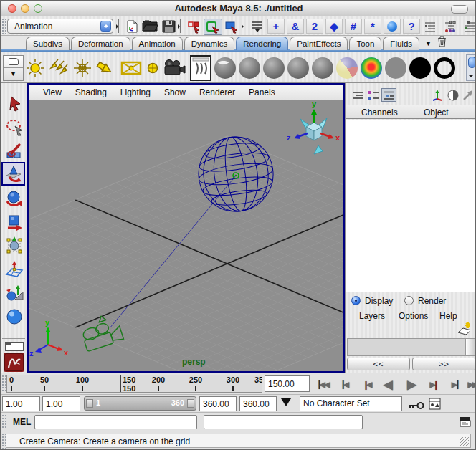  Describe the element at coordinates (14, 103) in the screenshot. I see `select-tool-button` at that location.